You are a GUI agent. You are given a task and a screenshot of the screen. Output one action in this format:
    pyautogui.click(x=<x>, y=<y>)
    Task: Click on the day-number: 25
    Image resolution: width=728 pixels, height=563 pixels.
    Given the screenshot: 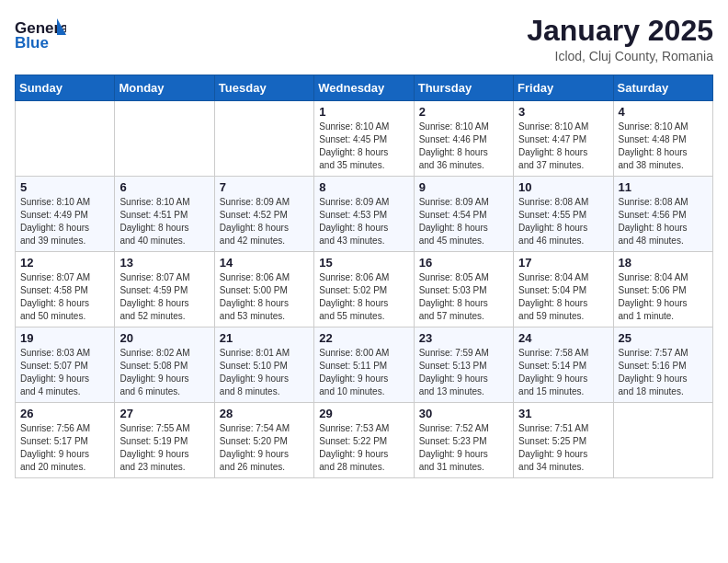 What is the action you would take?
    pyautogui.click(x=664, y=339)
    